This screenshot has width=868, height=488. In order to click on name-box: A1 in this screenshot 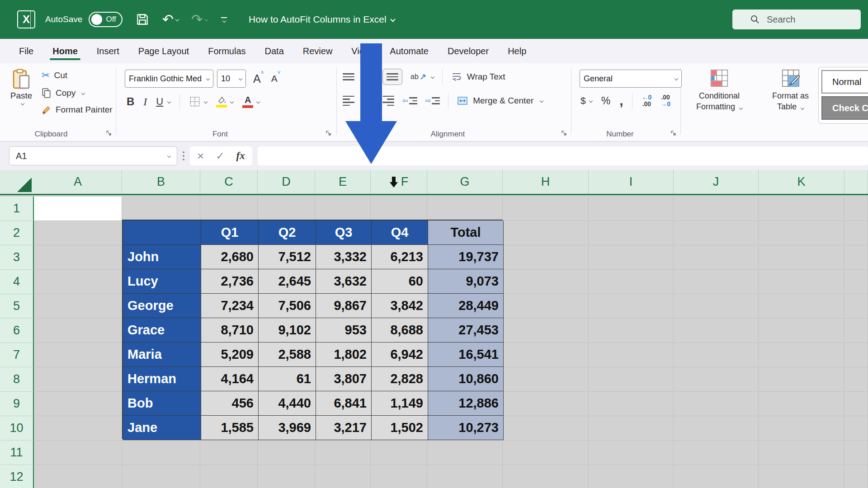, I will do `click(93, 156)`.